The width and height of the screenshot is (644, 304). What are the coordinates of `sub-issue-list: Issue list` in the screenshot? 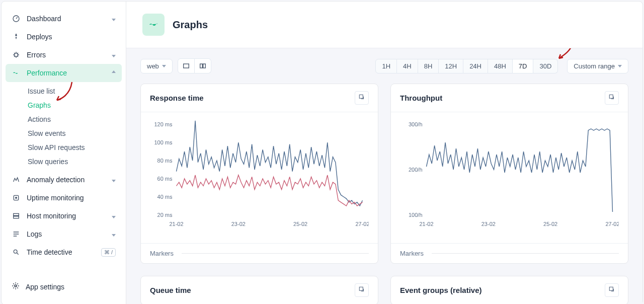 It's located at (73, 91).